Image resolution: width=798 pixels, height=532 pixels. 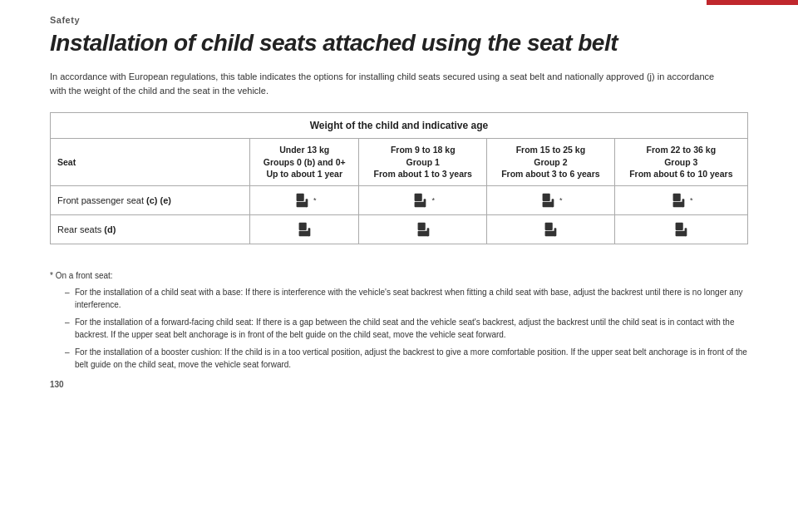 What do you see at coordinates (150, 201) in the screenshot?
I see `seat-label-front: Front passenger seat (c) (e)` at bounding box center [150, 201].